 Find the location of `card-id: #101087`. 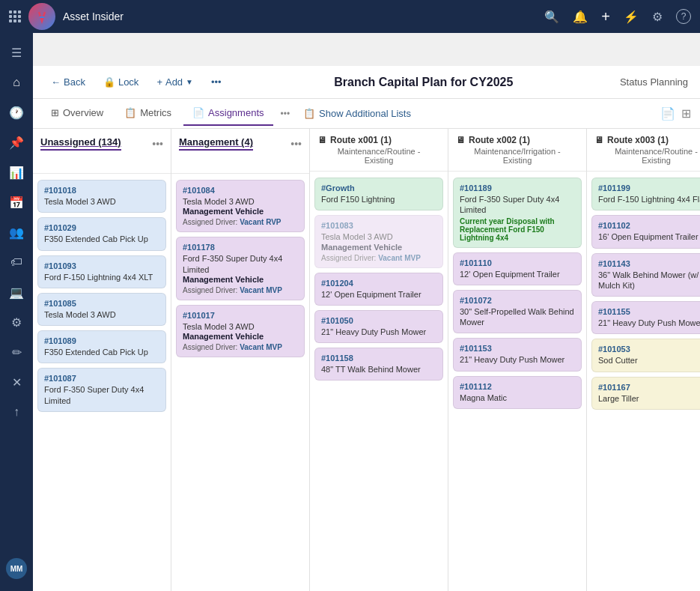

card-id: #101087 is located at coordinates (102, 378).